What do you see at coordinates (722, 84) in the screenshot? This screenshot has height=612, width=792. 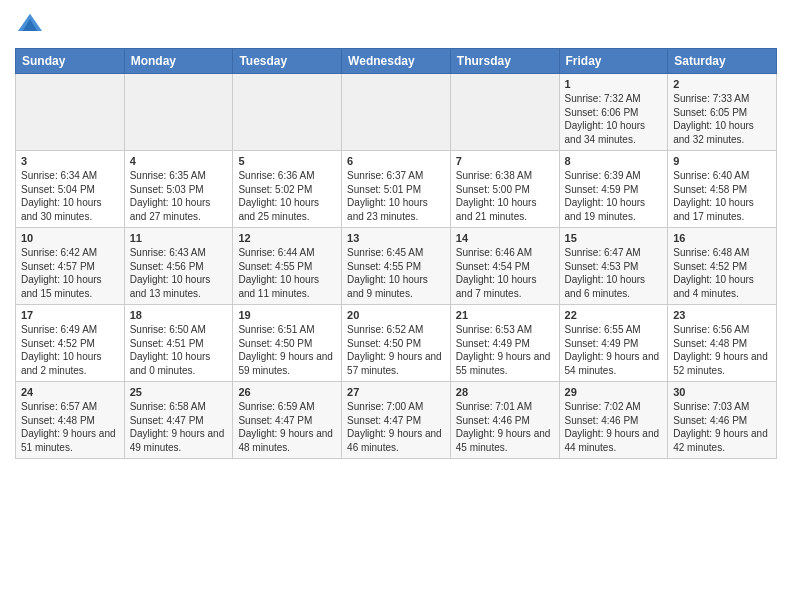 I see `day-number: 2` at bounding box center [722, 84].